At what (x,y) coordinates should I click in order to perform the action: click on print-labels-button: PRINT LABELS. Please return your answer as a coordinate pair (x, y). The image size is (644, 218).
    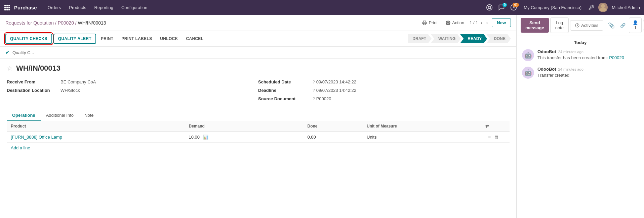
    Looking at the image, I should click on (136, 39).